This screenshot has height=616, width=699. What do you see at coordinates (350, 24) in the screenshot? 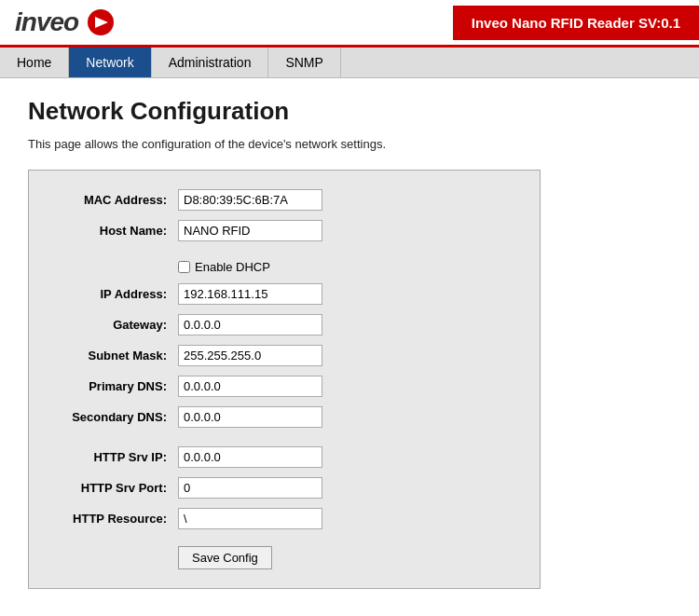
I see `header: inveo Inveo Nano RFID Reader SV:0.1` at bounding box center [350, 24].